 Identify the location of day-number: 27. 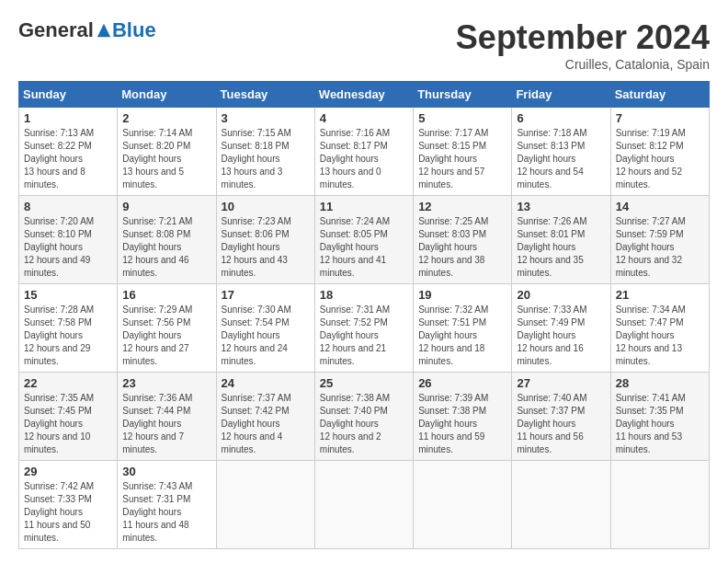
(561, 383).